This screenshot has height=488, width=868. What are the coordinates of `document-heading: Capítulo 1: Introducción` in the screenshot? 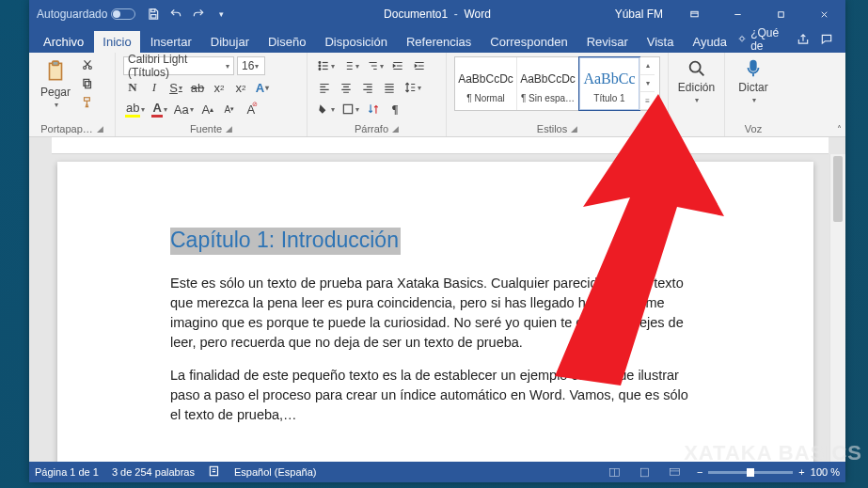 It's located at (286, 241).